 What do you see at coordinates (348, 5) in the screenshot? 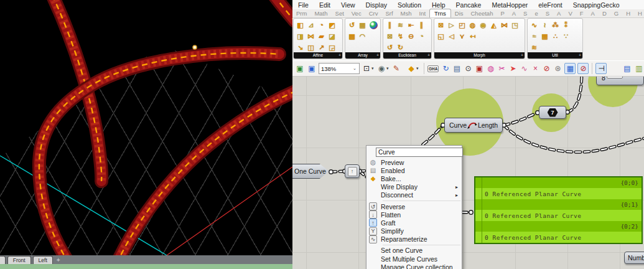
I see `menubar-item: View` at bounding box center [348, 5].